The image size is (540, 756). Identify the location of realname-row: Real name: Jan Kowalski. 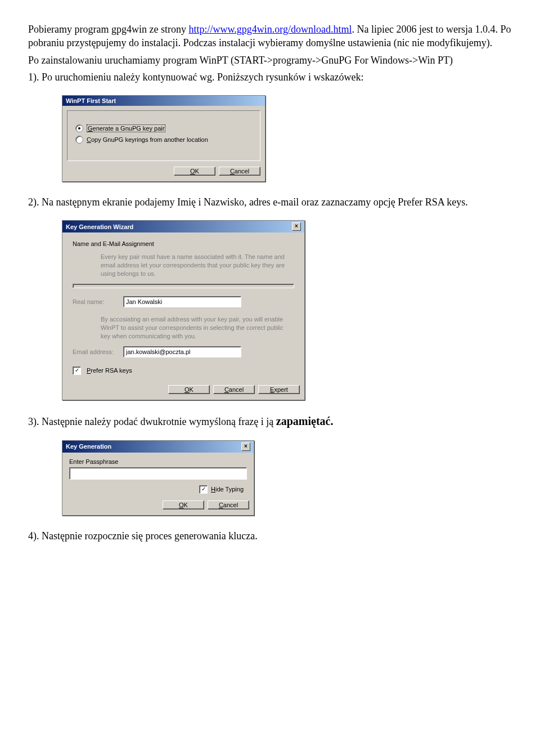
(183, 302).